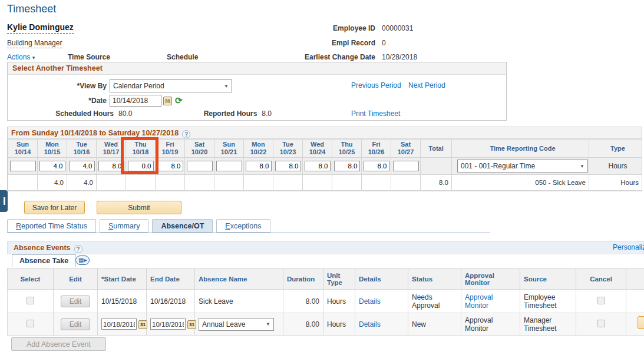  Describe the element at coordinates (339, 324) in the screenshot. I see `unit-type-value: Hours` at that location.